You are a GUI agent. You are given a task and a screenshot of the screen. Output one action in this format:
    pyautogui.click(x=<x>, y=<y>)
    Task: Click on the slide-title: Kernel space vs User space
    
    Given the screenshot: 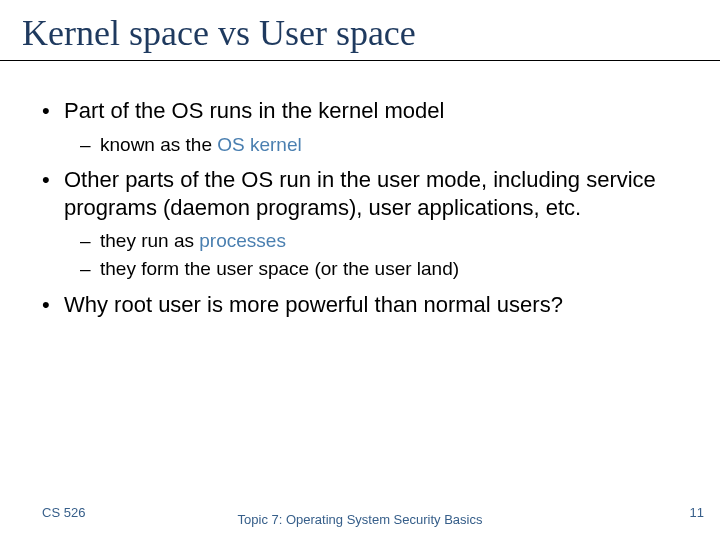 What is the action you would take?
    pyautogui.click(x=360, y=30)
    